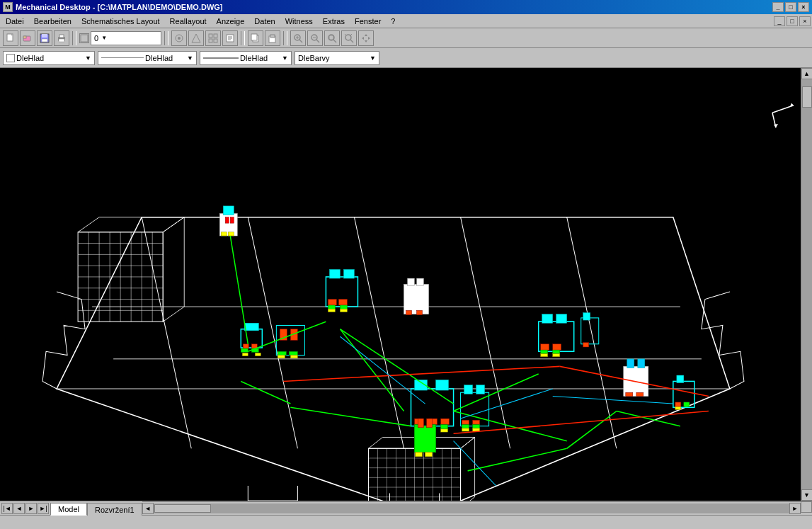 The width and height of the screenshot is (812, 529). Describe the element at coordinates (792, 21) in the screenshot. I see `inner-restore-button: □` at that location.